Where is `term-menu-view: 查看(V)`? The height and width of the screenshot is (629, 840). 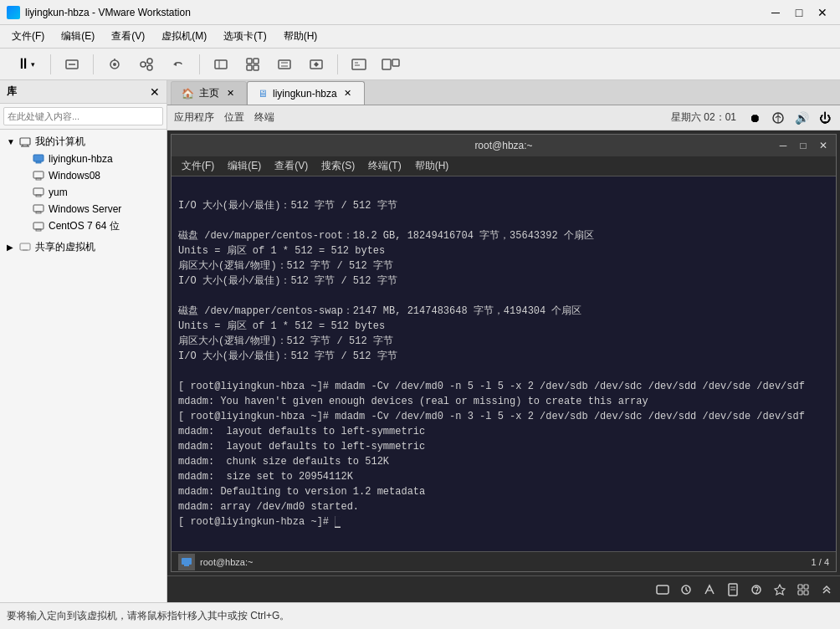 term-menu-view: 查看(V) is located at coordinates (291, 166).